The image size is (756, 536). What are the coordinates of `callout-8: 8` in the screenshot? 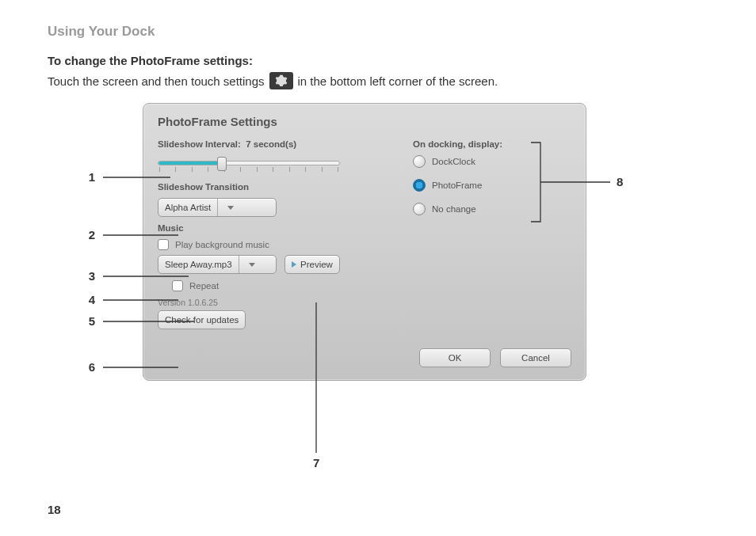 It's located at (578, 190).